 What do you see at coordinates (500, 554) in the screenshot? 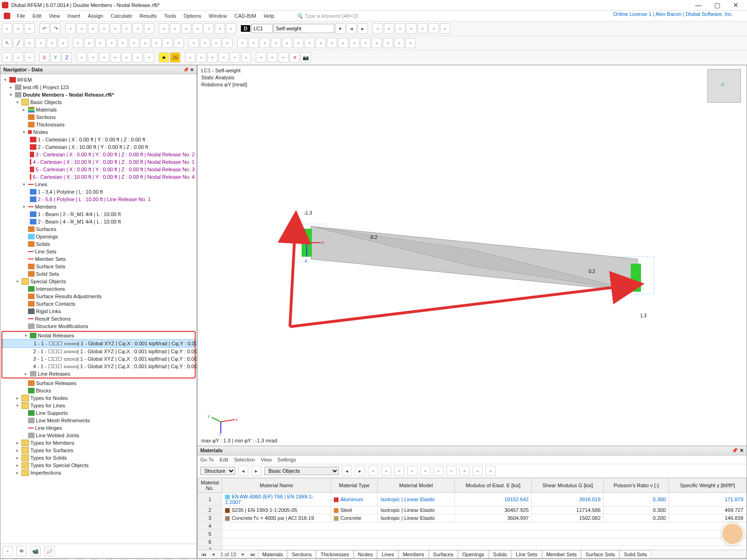
I see `table-tab-solids: Solids` at bounding box center [500, 554].